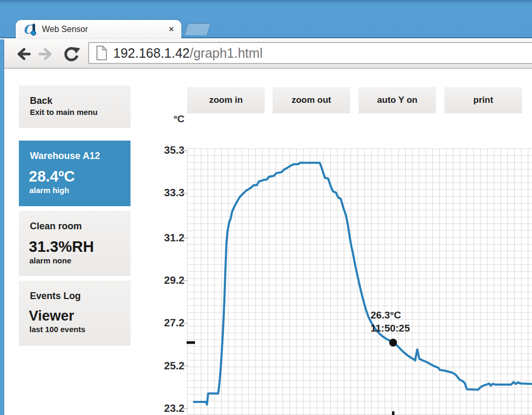 The image size is (532, 415). I want to click on events-log-panel: Events Log Viewer last 100 events, so click(74, 313).